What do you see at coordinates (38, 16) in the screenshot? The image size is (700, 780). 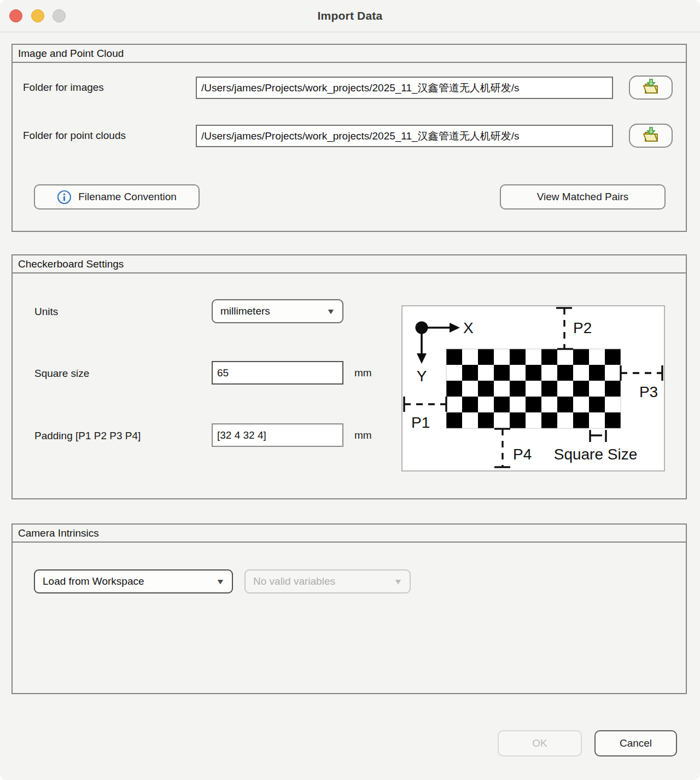 I see `minimize-window-button` at bounding box center [38, 16].